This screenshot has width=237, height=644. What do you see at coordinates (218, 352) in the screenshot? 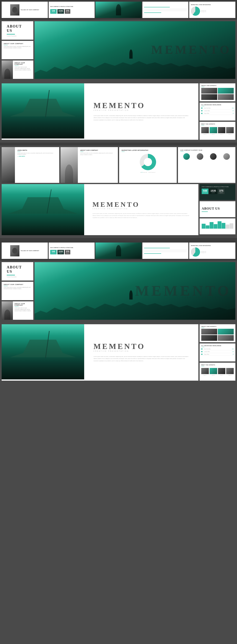
I see `right-panels-3: ABOUT OUR EXPERTS ALL BRANCHES WORLDWIDE…` at bounding box center [218, 352].